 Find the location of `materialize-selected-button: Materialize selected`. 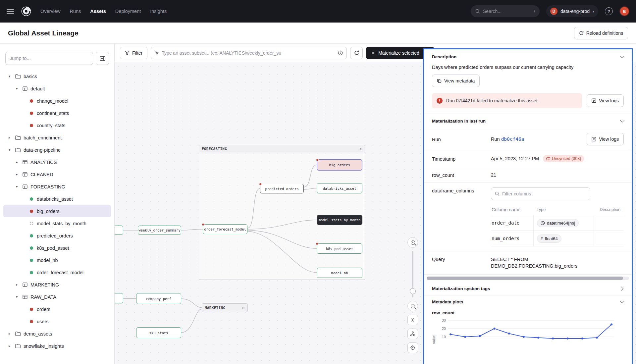

materialize-selected-button: Materialize selected is located at coordinates (395, 53).